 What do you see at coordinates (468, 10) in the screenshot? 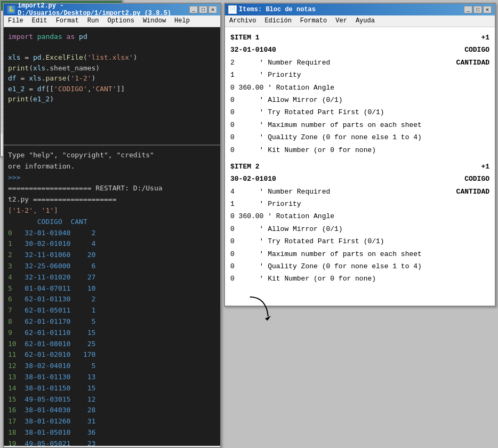
I see `notepad-minimize: _` at bounding box center [468, 10].